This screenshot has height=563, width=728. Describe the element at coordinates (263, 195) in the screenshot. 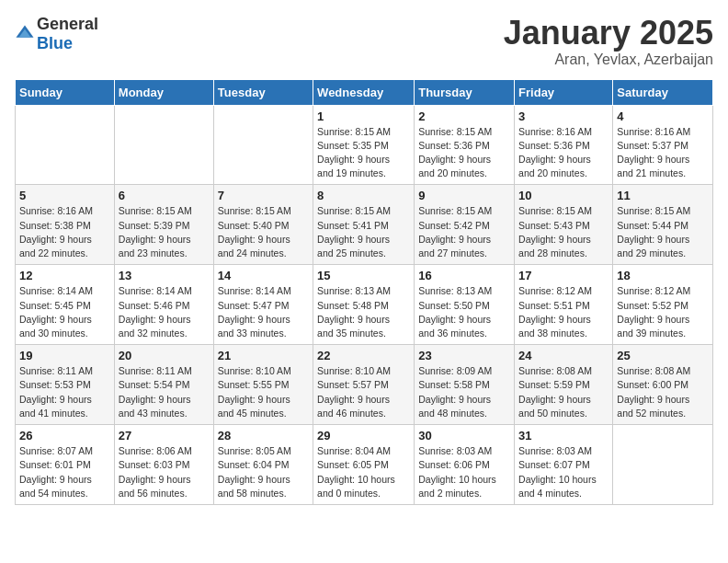

I see `day-number: 7` at that location.